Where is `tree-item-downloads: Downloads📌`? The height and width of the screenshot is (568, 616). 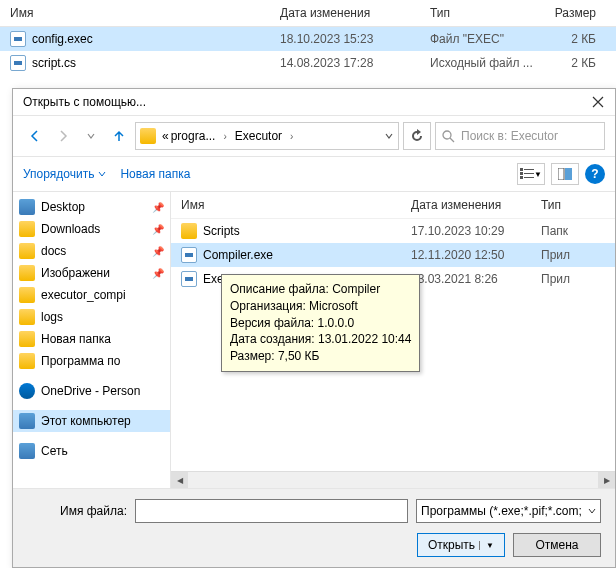
tree-item-downloads: Downloads📌 is located at coordinates (92, 229).